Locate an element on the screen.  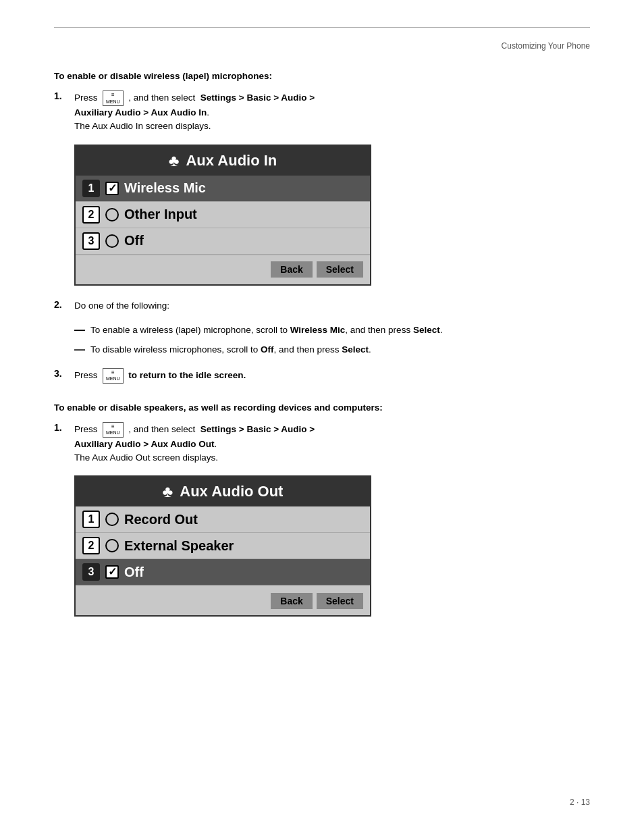
screen2-back-button: Back is located at coordinates (292, 601).